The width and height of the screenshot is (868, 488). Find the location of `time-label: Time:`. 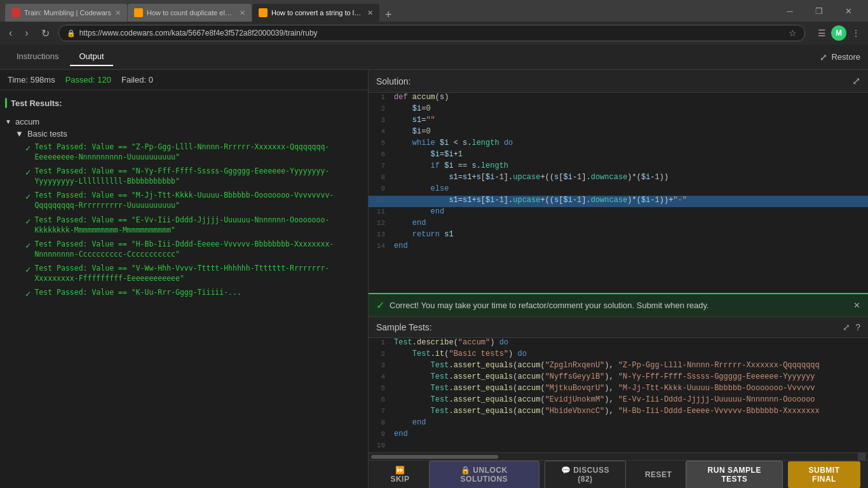

time-label: Time: is located at coordinates (18, 80).